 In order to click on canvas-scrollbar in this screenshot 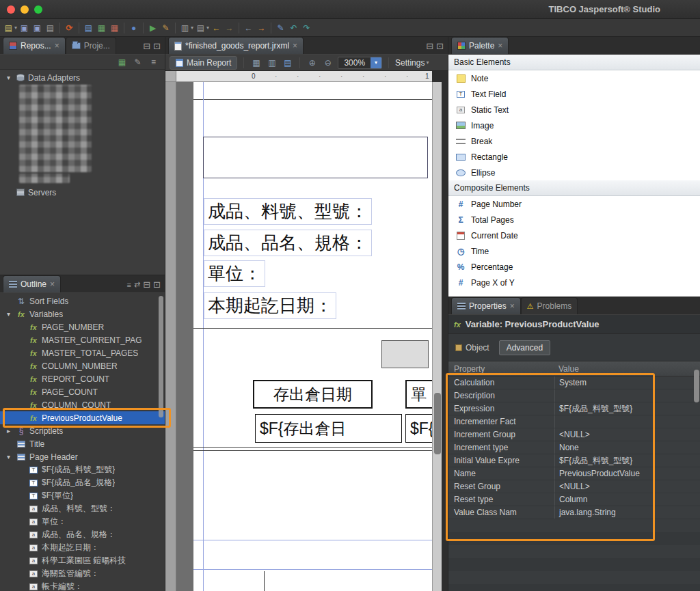, I will do `click(437, 336)`.